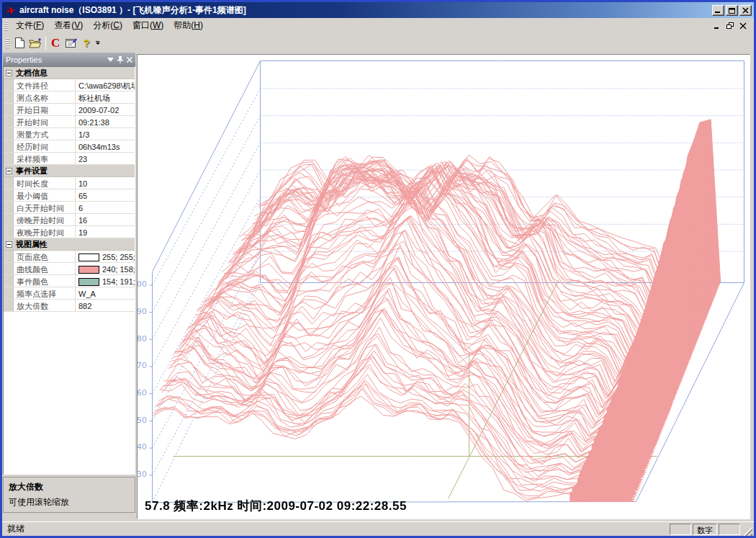 This screenshot has height=538, width=756. I want to click on property-value: W_A, so click(105, 293).